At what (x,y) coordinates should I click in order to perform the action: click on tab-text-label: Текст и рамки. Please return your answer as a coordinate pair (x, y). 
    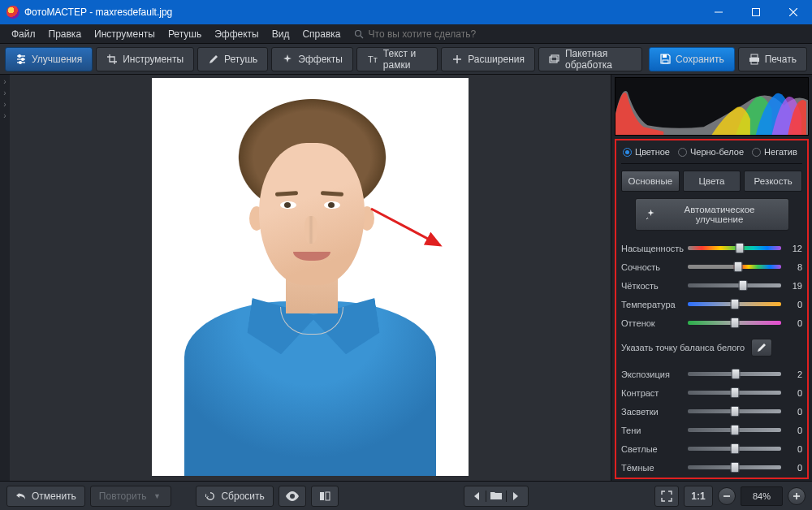
    Looking at the image, I should click on (405, 59).